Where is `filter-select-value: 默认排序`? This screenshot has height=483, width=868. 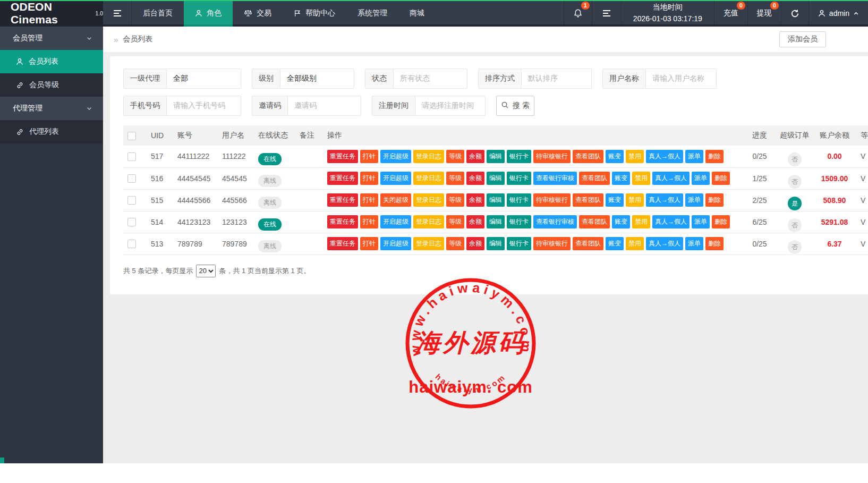 filter-select-value: 默认排序 is located at coordinates (557, 79).